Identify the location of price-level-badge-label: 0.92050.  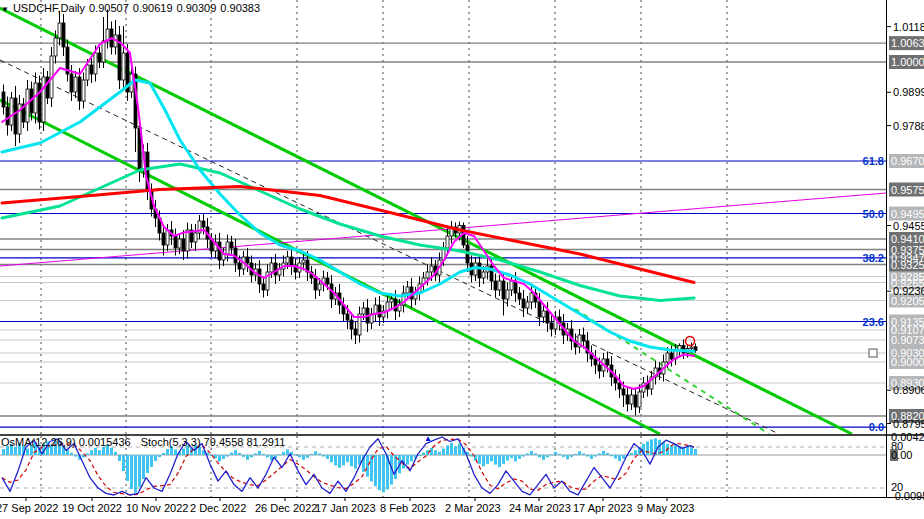
(908, 301).